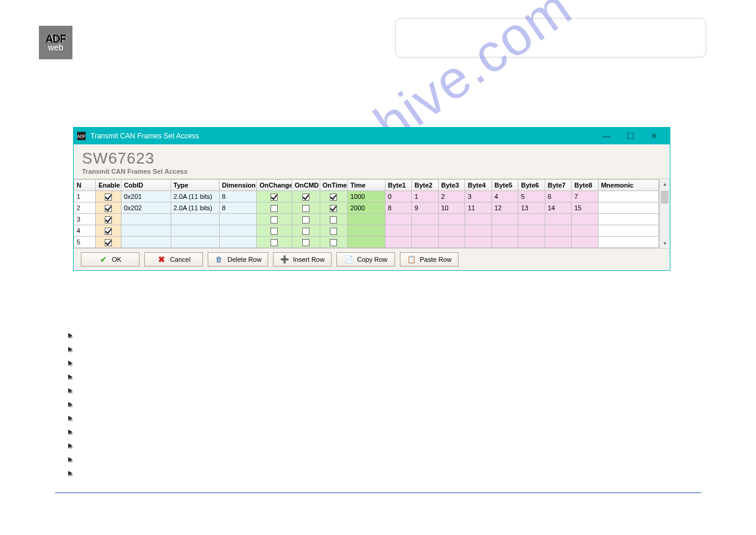 Image resolution: width=756 pixels, height=535 pixels. I want to click on col-header: OnChange, so click(274, 186).